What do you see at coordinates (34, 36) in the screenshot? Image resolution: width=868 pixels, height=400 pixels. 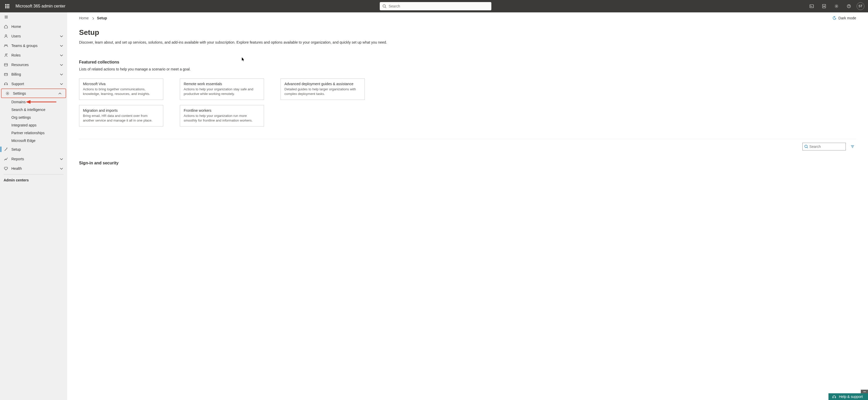 I see `sidebar-item-users: Users` at bounding box center [34, 36].